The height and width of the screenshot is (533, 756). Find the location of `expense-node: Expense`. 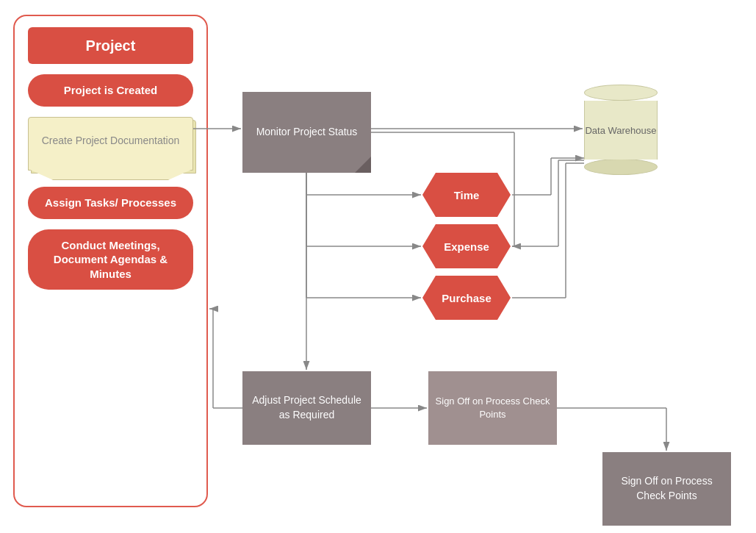

expense-node: Expense is located at coordinates (467, 246).